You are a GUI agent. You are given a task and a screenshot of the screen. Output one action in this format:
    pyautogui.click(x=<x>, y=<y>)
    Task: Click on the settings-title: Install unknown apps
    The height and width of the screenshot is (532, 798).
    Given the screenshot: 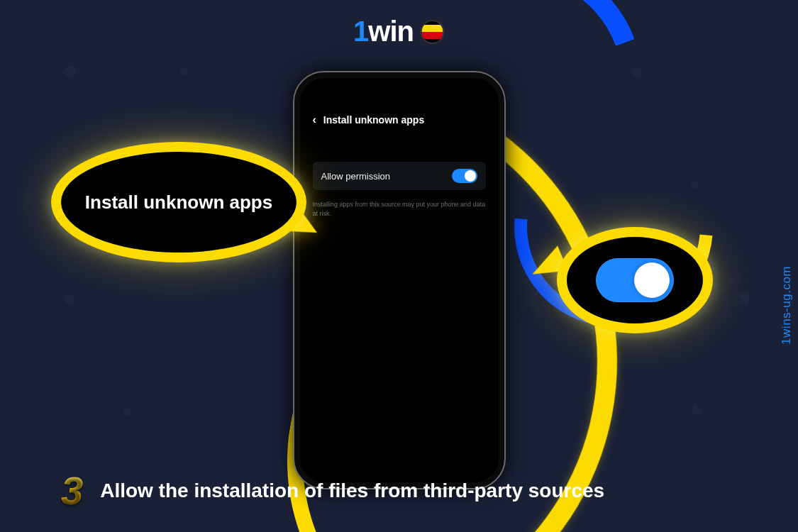 What is the action you would take?
    pyautogui.click(x=374, y=120)
    